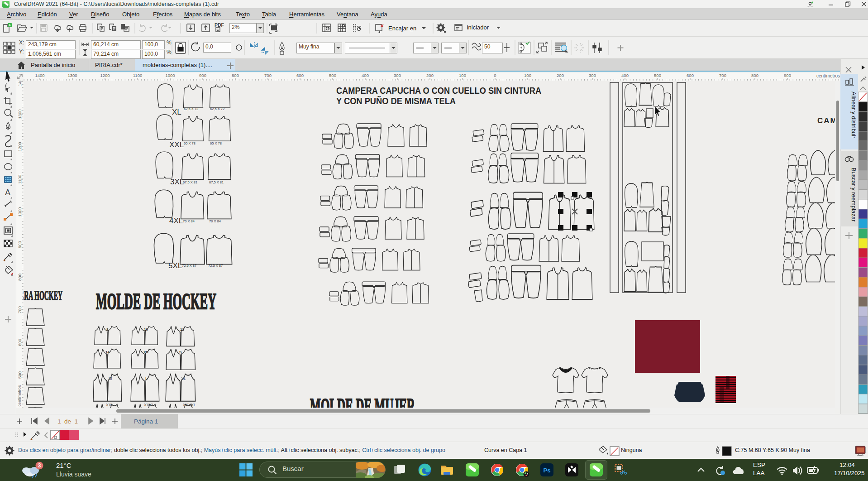 The width and height of the screenshot is (868, 481). What do you see at coordinates (108, 352) in the screenshot?
I see `svg-text: 14` at bounding box center [108, 352].